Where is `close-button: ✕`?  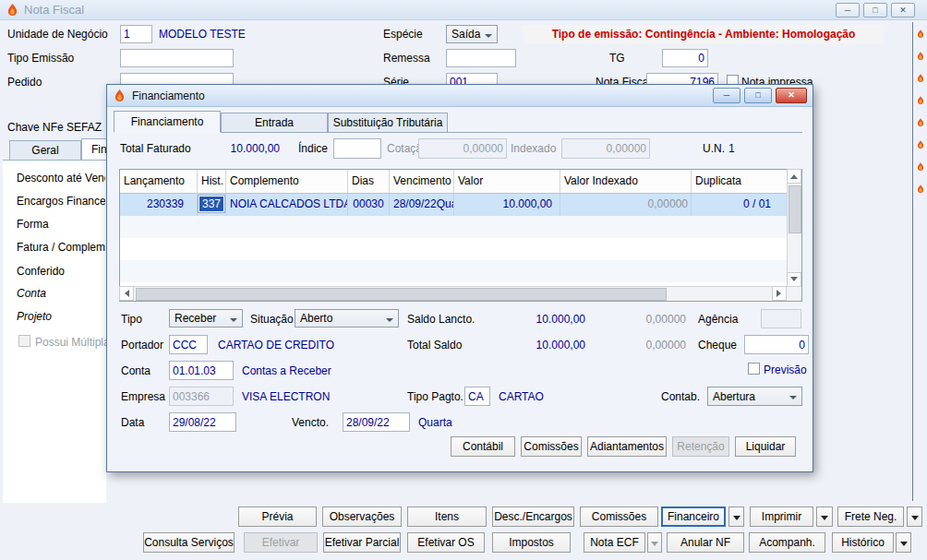
close-button: ✕ is located at coordinates (903, 10).